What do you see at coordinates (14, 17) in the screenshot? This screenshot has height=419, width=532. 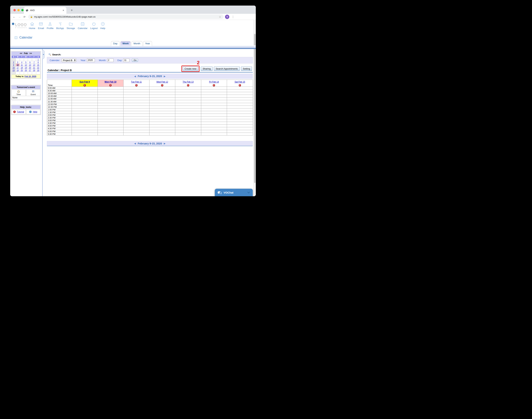 I see `back-button: ←` at bounding box center [14, 17].